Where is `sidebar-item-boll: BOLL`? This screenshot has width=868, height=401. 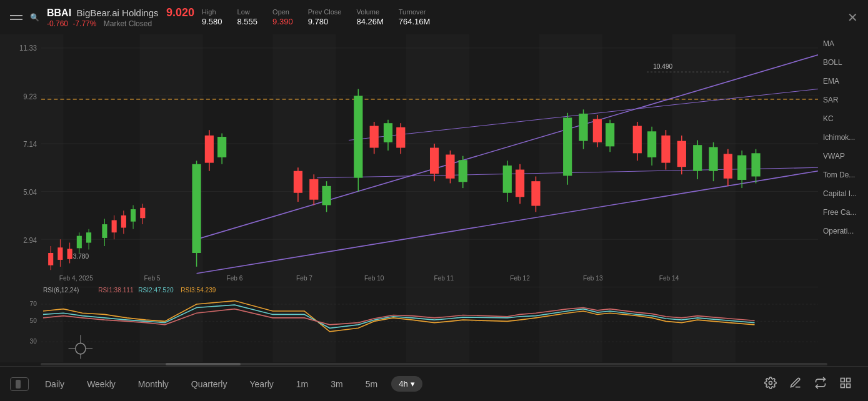
sidebar-item-boll: BOLL is located at coordinates (832, 62).